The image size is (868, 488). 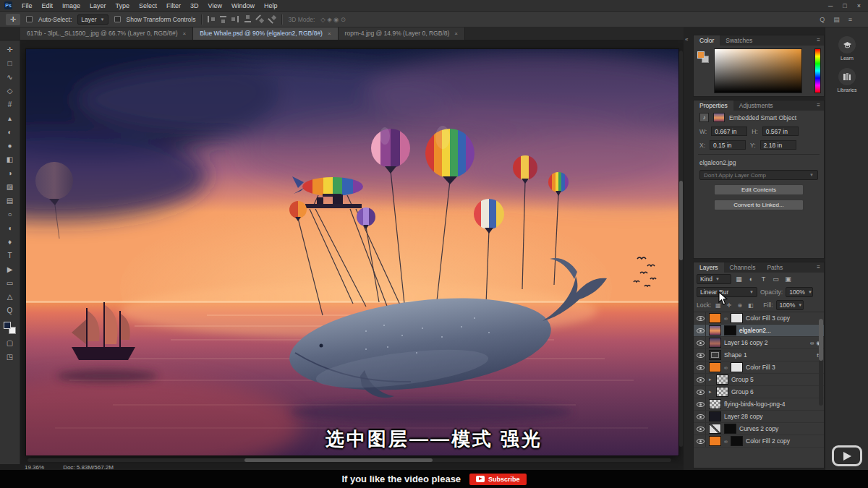 I want to click on layer-row-selected: elgaleon2..., so click(x=759, y=331).